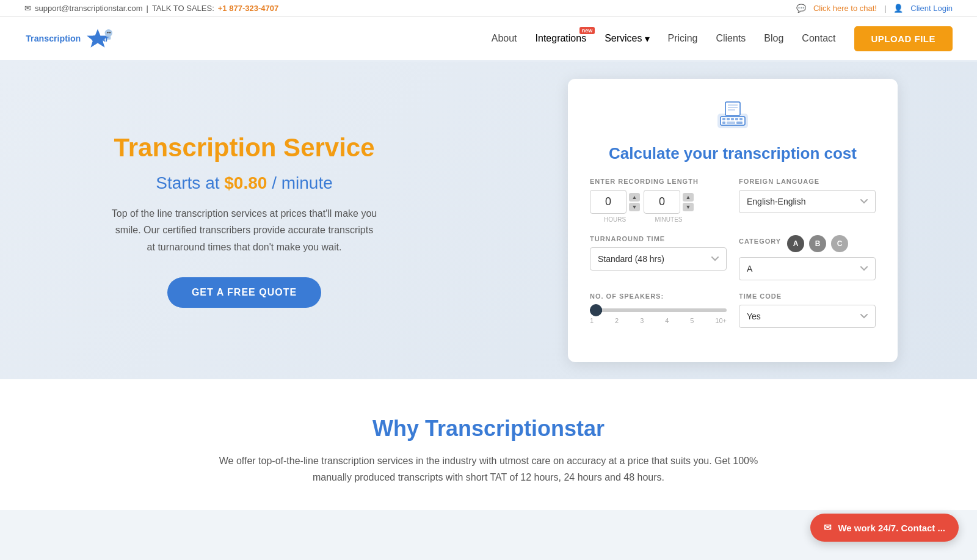  What do you see at coordinates (642, 321) in the screenshot?
I see `tick-3: 3` at bounding box center [642, 321].